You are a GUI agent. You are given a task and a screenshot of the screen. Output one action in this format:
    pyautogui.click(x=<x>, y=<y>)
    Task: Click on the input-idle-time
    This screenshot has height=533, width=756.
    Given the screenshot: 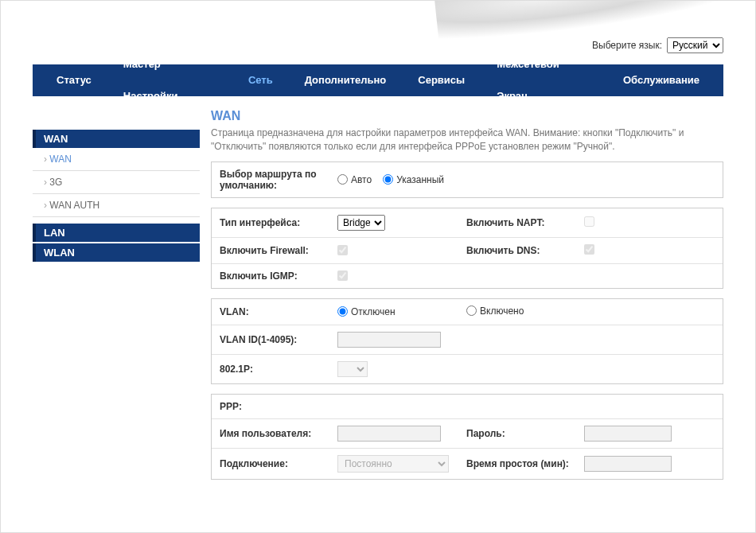 What is the action you would take?
    pyautogui.click(x=628, y=464)
    